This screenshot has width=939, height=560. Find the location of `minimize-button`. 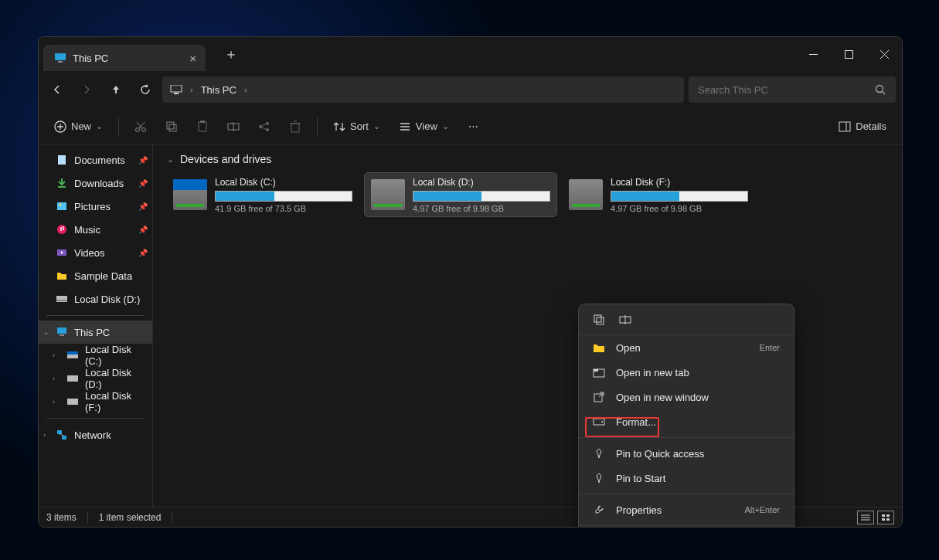

minimize-button is located at coordinates (813, 54).